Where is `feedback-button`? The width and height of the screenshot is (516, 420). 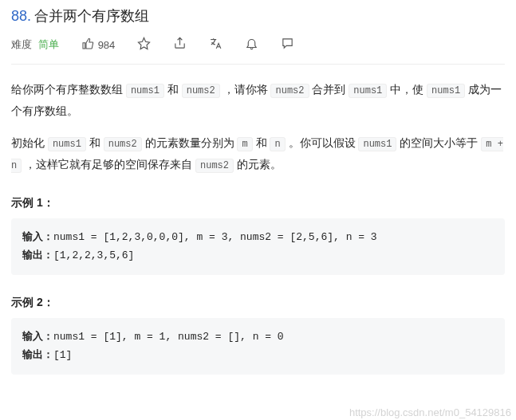 feedback-button is located at coordinates (287, 45).